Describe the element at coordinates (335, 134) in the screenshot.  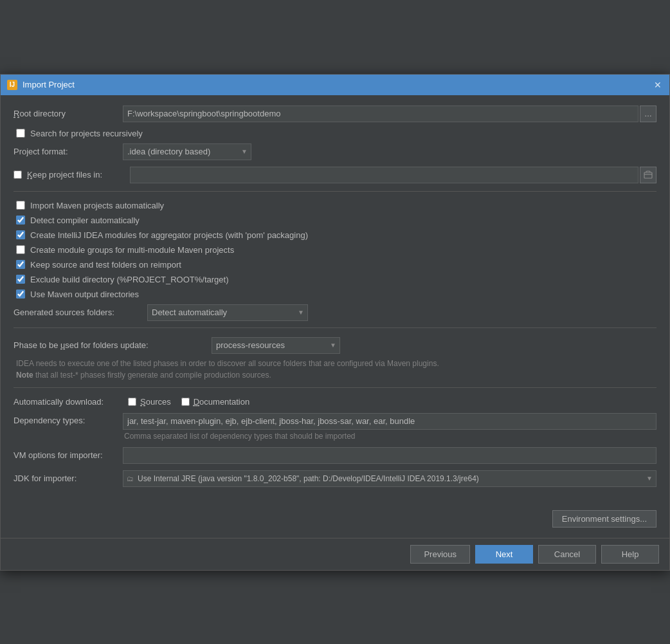
I see `search-recursively-row: Search for projects recursively` at that location.